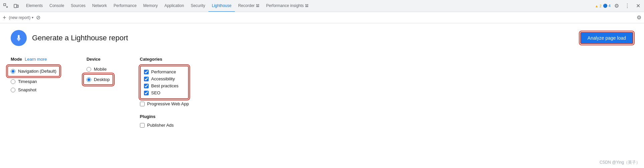 The height and width of the screenshot is (168, 644). Describe the element at coordinates (164, 86) in the screenshot. I see `cat-bp-option: Best practices` at that location.